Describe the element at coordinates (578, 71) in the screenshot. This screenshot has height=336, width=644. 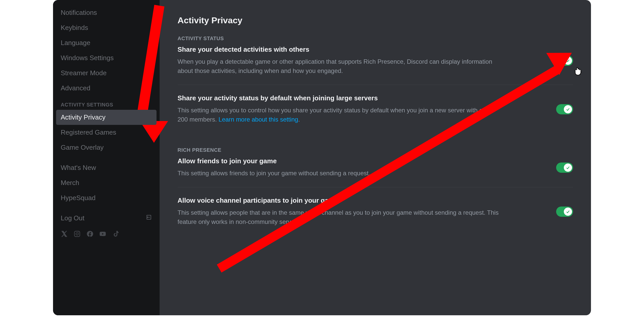
I see `cursor-pointer-icon` at that location.